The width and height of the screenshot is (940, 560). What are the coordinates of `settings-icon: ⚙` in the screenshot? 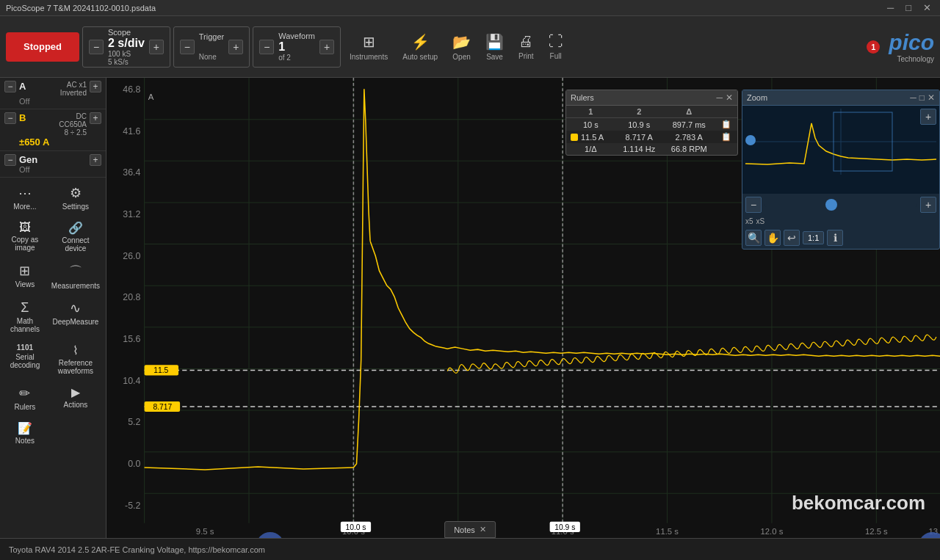 It's located at (76, 193).